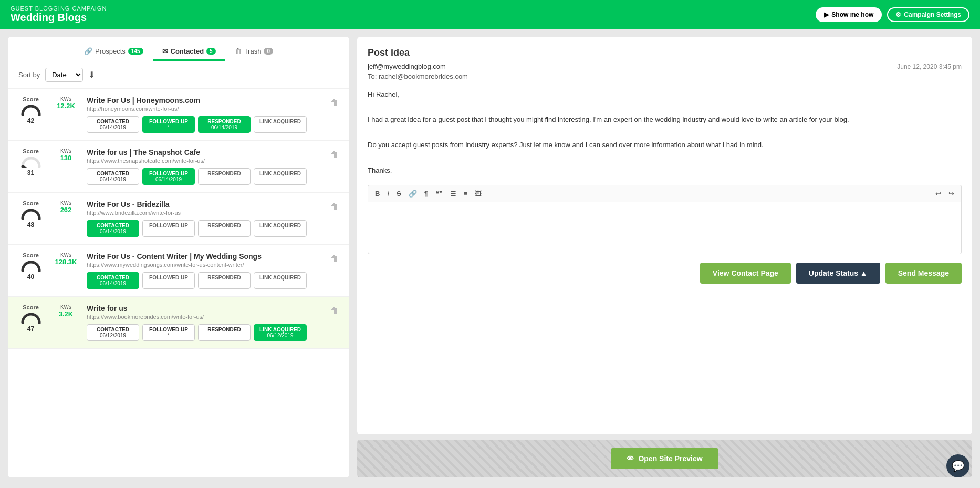 The width and height of the screenshot is (980, 488). I want to click on toolbar-bold: B, so click(377, 193).